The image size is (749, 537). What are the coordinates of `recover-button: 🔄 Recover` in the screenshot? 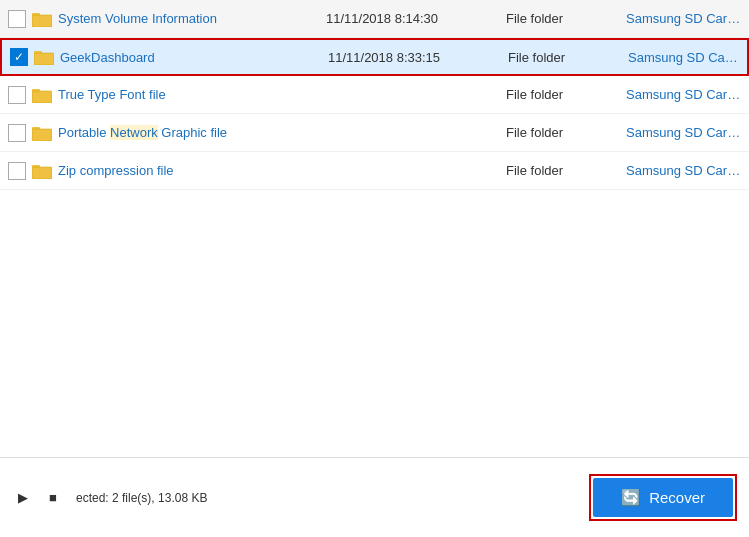 It's located at (663, 498).